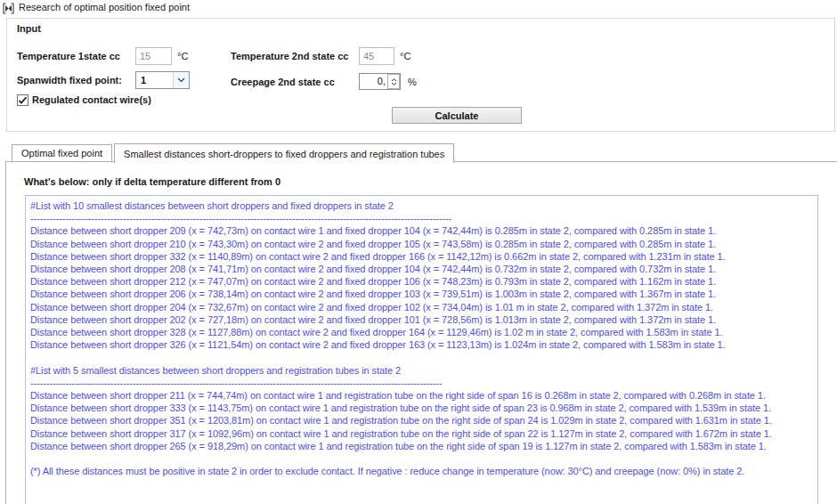 The image size is (837, 504). What do you see at coordinates (283, 82) in the screenshot?
I see `creepage-label: Creepage 2nd state cc` at bounding box center [283, 82].